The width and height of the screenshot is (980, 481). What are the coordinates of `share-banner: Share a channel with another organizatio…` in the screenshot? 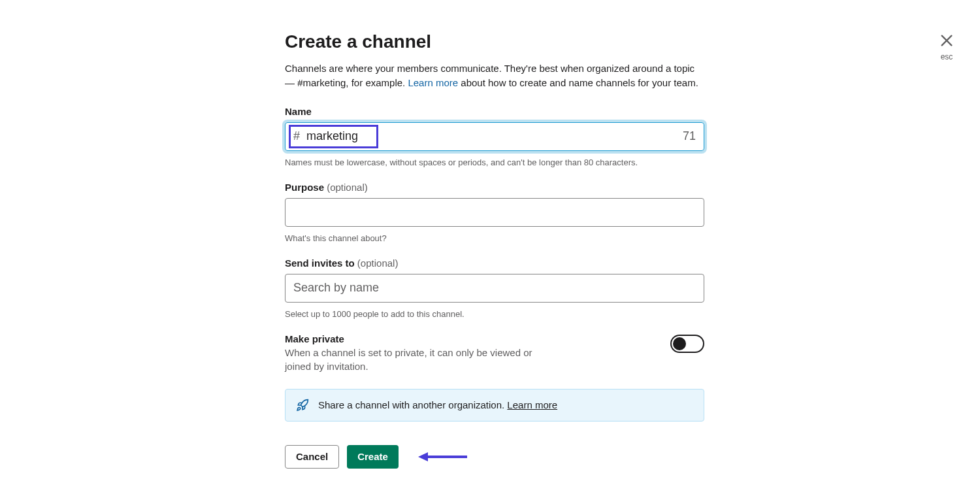 It's located at (495, 405).